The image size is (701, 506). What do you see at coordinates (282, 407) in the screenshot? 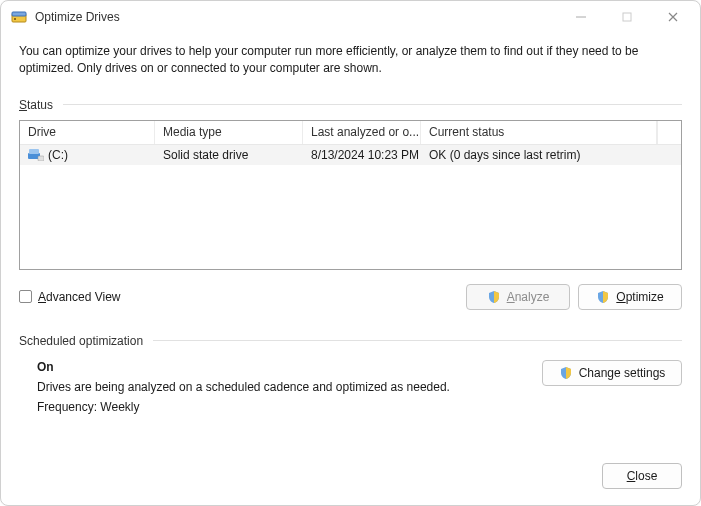
I see `schedule-frequency: Frequency: Weekly` at bounding box center [282, 407].